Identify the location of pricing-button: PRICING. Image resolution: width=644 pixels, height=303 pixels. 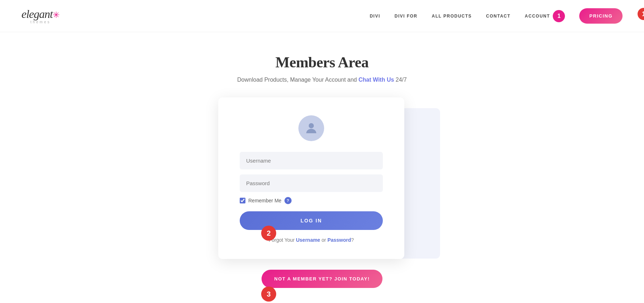
(601, 16).